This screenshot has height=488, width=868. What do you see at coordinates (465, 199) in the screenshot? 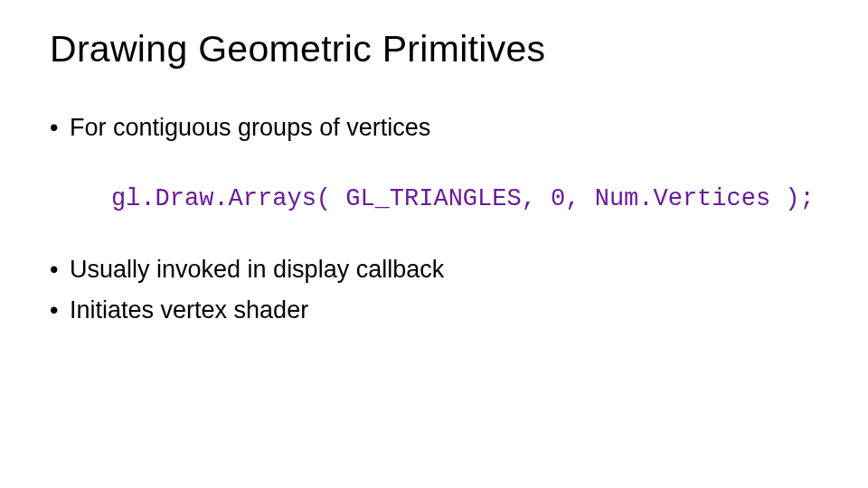
I see `code-line: gl.Draw.Arrays( GL_TRIANGLES, 0, Num.Ver…` at bounding box center [465, 199].